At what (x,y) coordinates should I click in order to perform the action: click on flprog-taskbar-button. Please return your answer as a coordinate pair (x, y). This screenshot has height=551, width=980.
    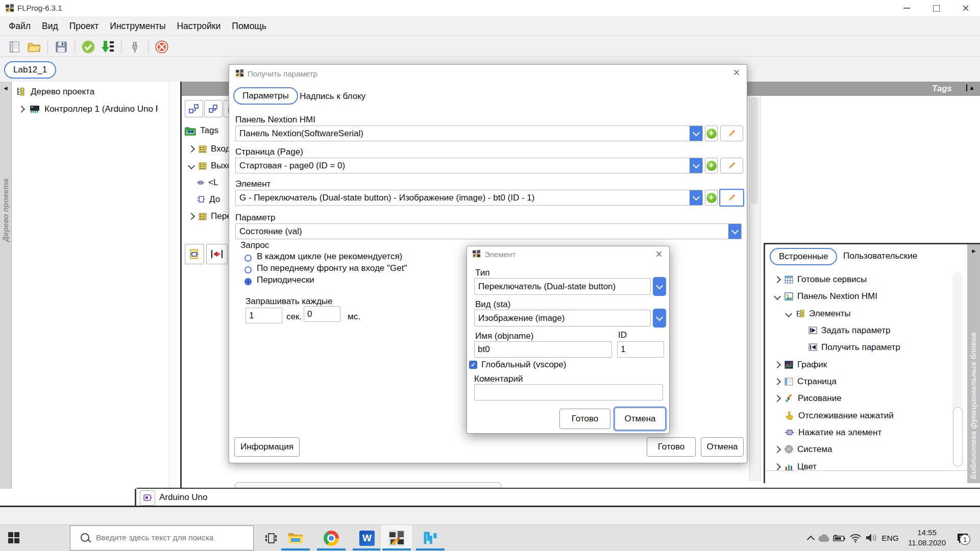
    Looking at the image, I should click on (397, 538).